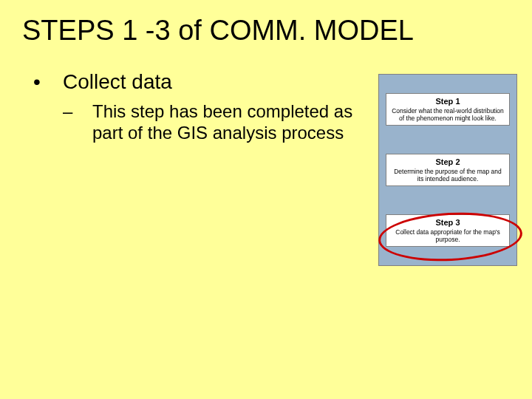 This screenshot has width=532, height=399. Describe the element at coordinates (214, 123) in the screenshot. I see `sub-bullet-item: – This step has been completed as part o…` at that location.